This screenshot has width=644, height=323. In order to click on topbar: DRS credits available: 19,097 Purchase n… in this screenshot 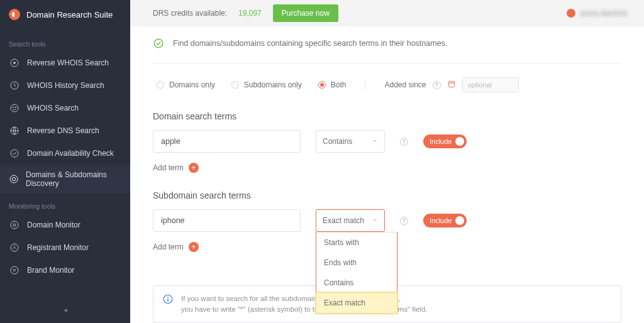, I will do `click(387, 13)`.